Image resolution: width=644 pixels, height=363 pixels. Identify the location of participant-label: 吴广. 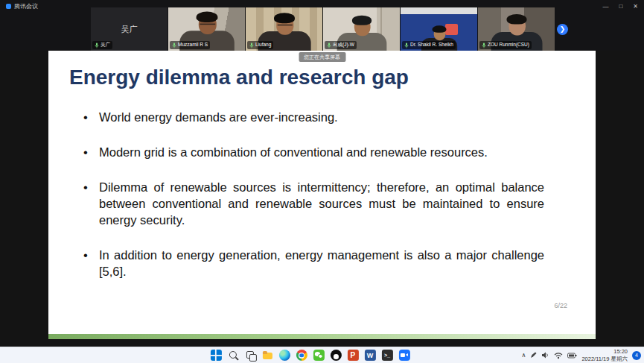
(103, 45).